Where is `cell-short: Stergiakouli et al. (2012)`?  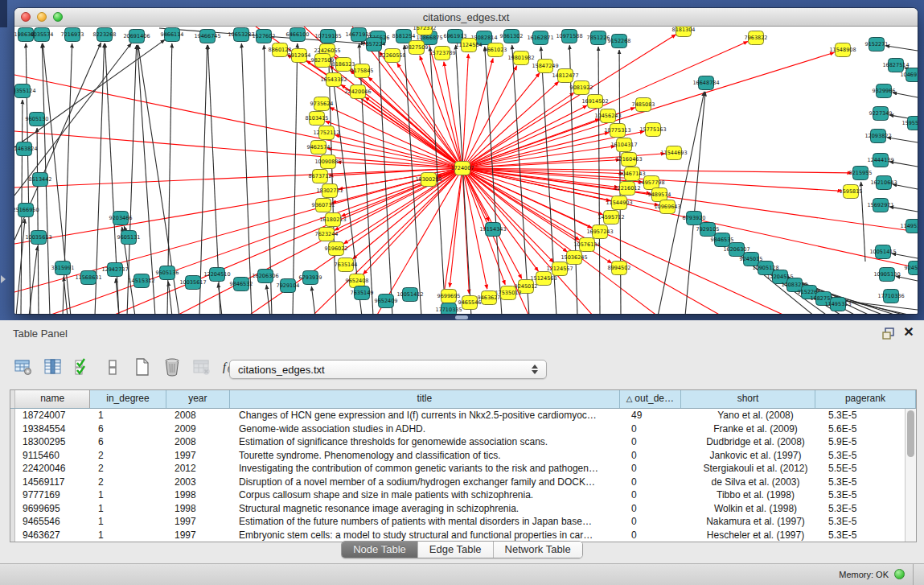 cell-short: Stergiakouli et al. (2012) is located at coordinates (754, 468).